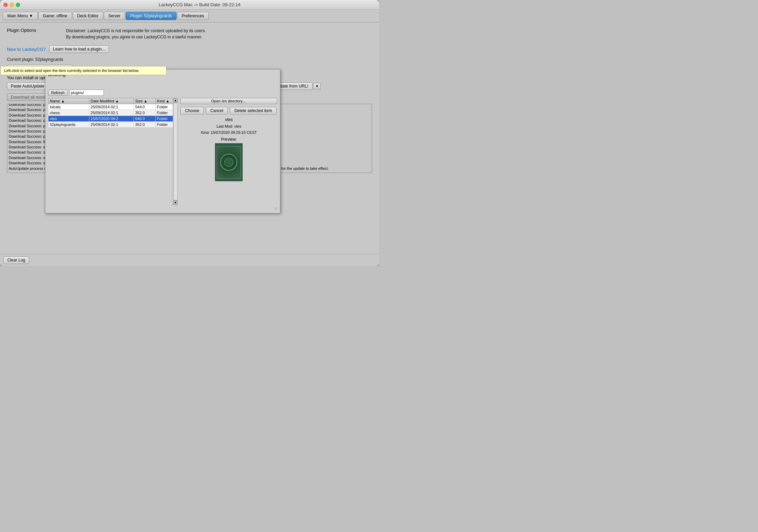 The width and height of the screenshot is (758, 532). What do you see at coordinates (113, 125) in the screenshot?
I see `table-row: 52playingcards25/09/2014 02:1352.0Folder` at bounding box center [113, 125].